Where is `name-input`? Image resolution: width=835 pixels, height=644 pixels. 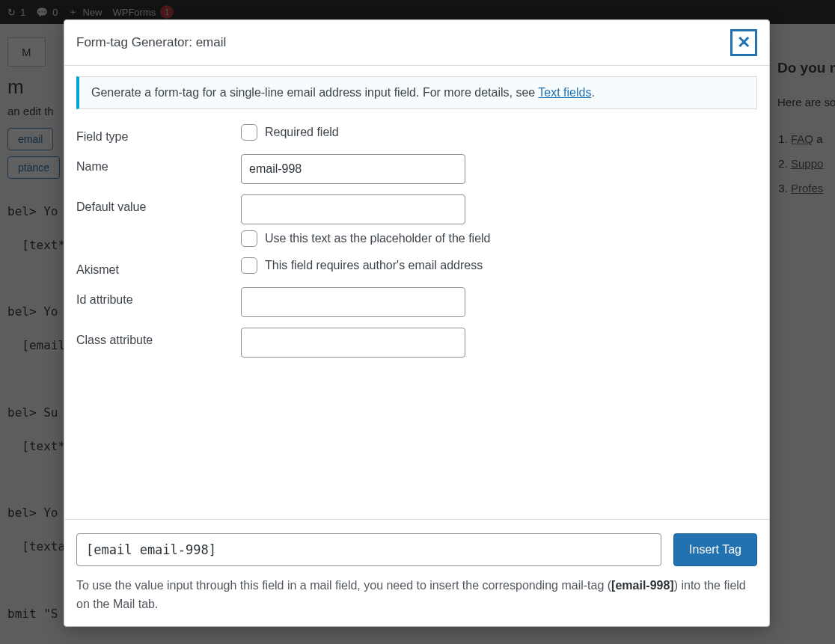
name-input is located at coordinates (353, 169).